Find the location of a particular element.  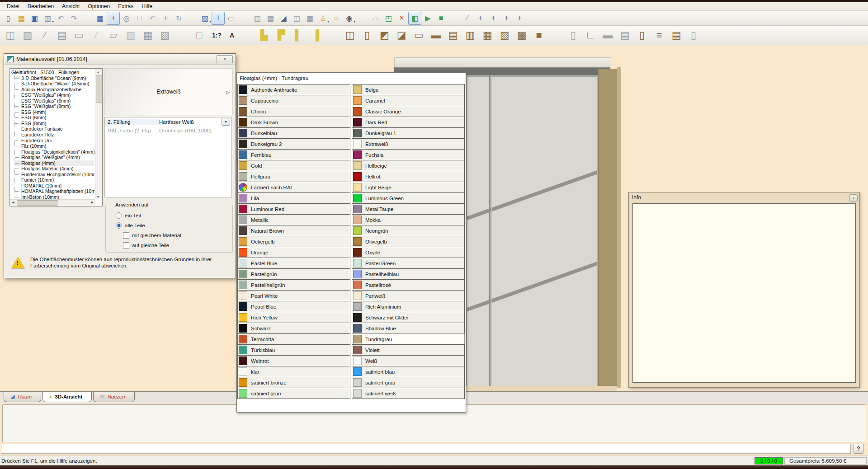

color-option: Perlweiß is located at coordinates (408, 295).